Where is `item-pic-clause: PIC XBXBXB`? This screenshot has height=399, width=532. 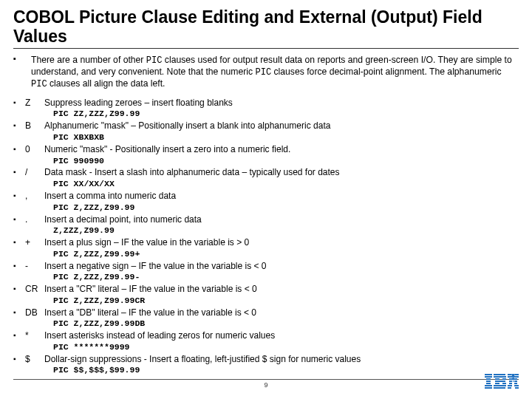
item-pic-clause: PIC XBXBXB is located at coordinates (282, 137).